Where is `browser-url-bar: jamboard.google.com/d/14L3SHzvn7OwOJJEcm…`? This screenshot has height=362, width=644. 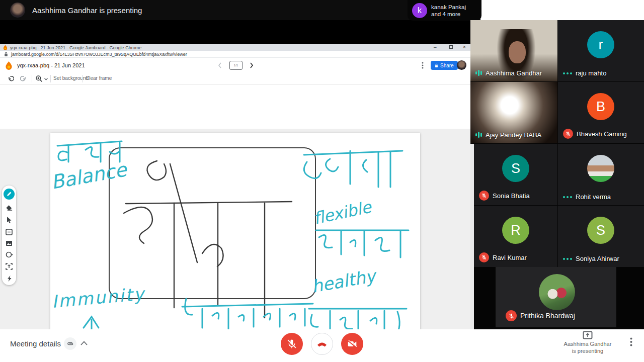
browser-url-bar: jamboard.google.com/d/14L3SHzvn7OwOJJEcm… is located at coordinates (235, 54).